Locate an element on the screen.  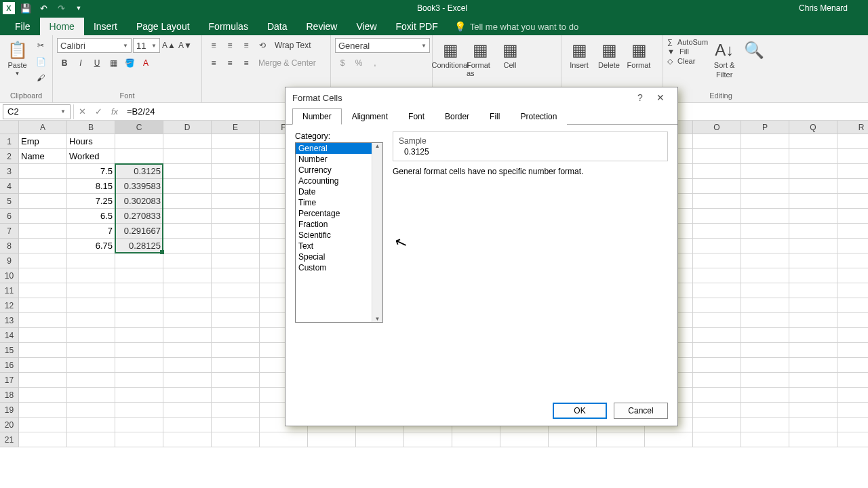
row-header: 13 is located at coordinates (9, 321).